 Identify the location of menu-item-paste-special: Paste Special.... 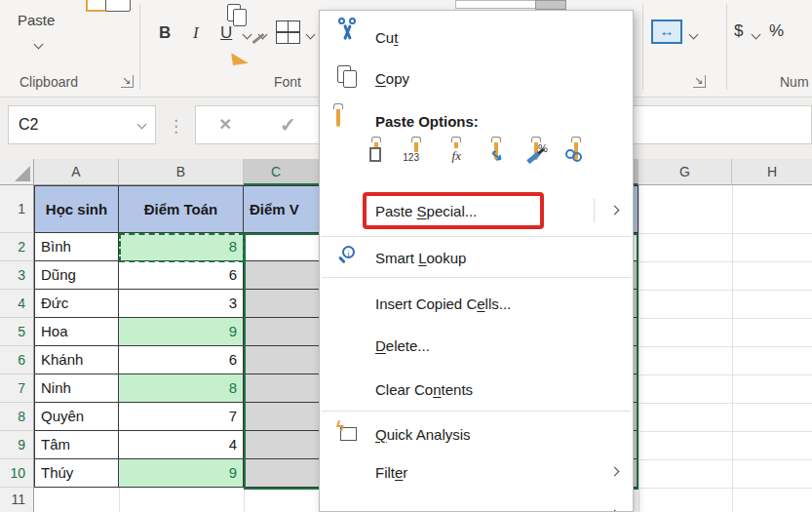
(476, 211).